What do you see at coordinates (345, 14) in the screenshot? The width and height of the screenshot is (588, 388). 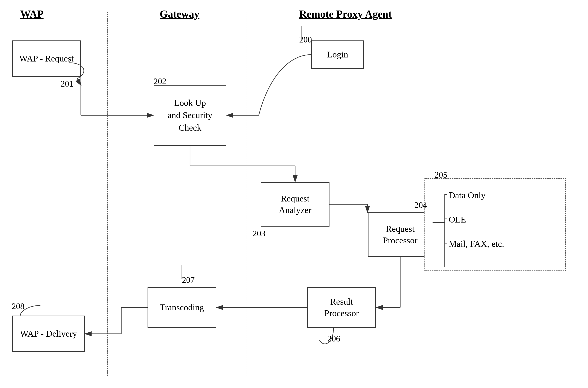 I see `remote-proxy-header: Remote Proxy Agent` at bounding box center [345, 14].